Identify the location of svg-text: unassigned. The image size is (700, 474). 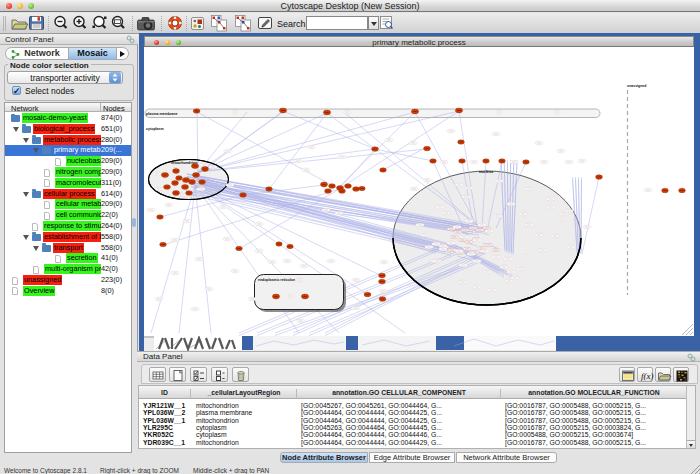
(636, 86).